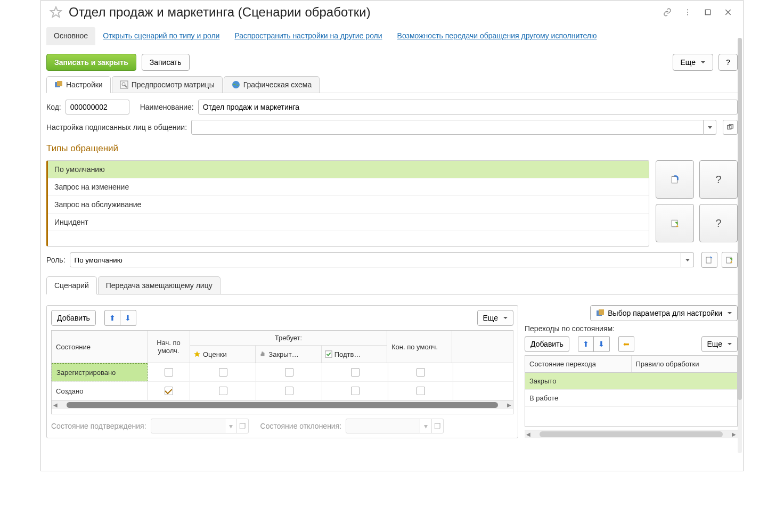 This screenshot has height=532, width=784. Describe the element at coordinates (675, 179) in the screenshot. I see `copy-blue-icon` at that location.